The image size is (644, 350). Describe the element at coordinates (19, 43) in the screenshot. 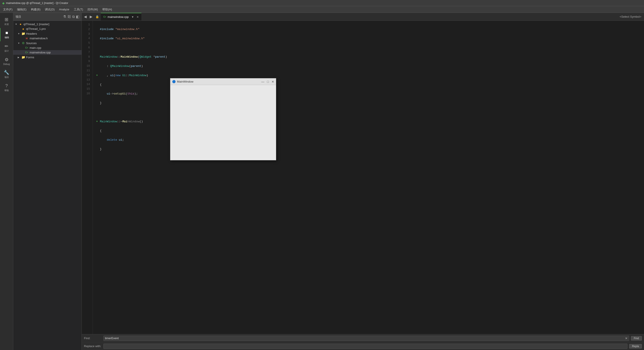

I see `arrow-sources: ▼` at that location.